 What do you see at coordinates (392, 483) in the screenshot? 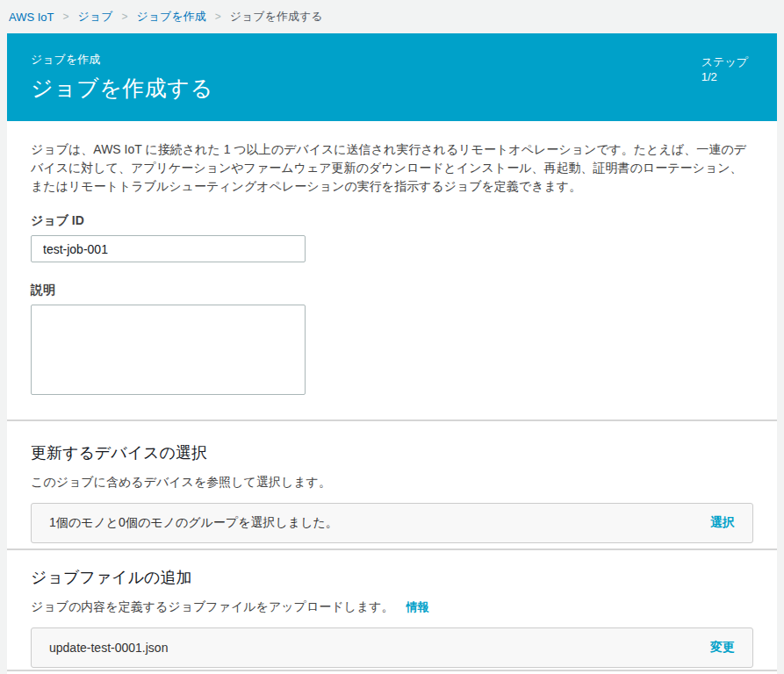
I see `device-selection-description: このジョブに含めるデバイスを参照して選択します。` at bounding box center [392, 483].